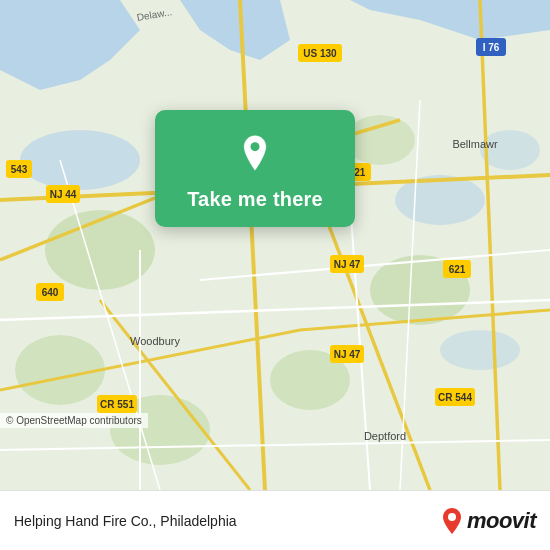 This screenshot has width=550, height=550. What do you see at coordinates (492, 48) in the screenshot?
I see `svg-text: I 76` at bounding box center [492, 48].